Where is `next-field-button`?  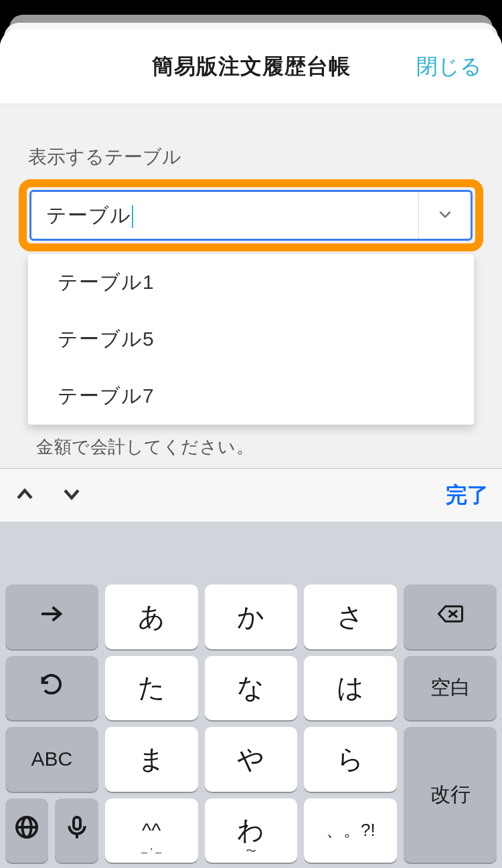
next-field-button is located at coordinates (72, 496).